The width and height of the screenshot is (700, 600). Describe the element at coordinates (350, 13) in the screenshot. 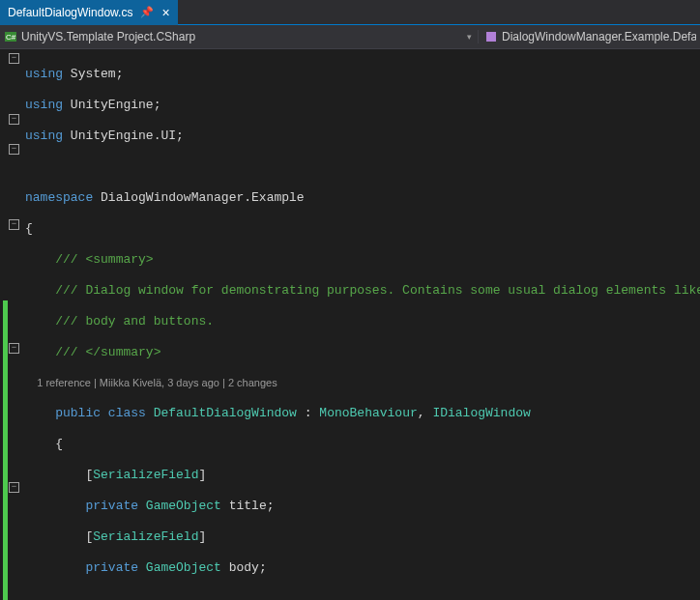

I see `tab-bar: DefaultDialogWindow.cs 📌 ×` at that location.